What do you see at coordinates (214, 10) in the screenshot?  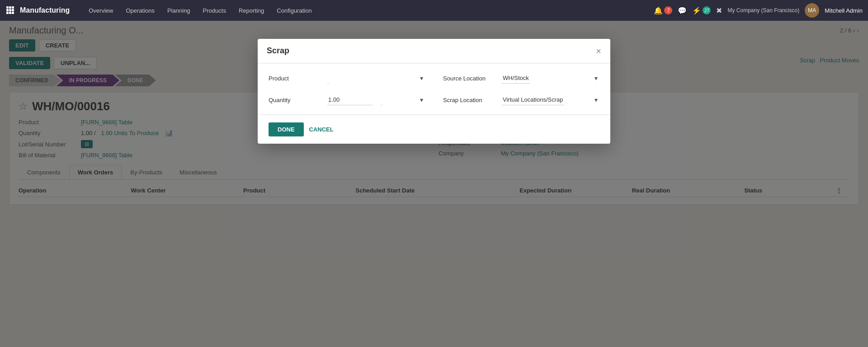 I see `nav-link-products: Products` at bounding box center [214, 10].